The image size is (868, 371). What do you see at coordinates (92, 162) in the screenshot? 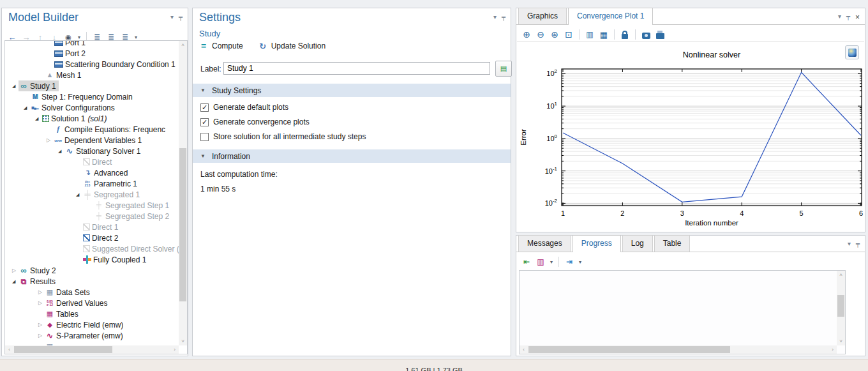
I see `tree-item-direct: Direct` at bounding box center [92, 162].